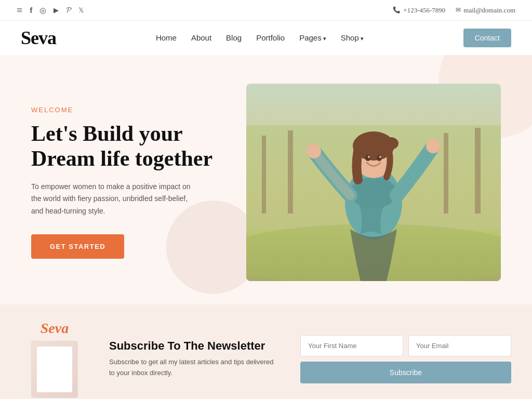 Image resolution: width=532 pixels, height=399 pixels. Describe the element at coordinates (454, 10) in the screenshot. I see `contact-info: +123-456-7890 mail@domain.com` at that location.